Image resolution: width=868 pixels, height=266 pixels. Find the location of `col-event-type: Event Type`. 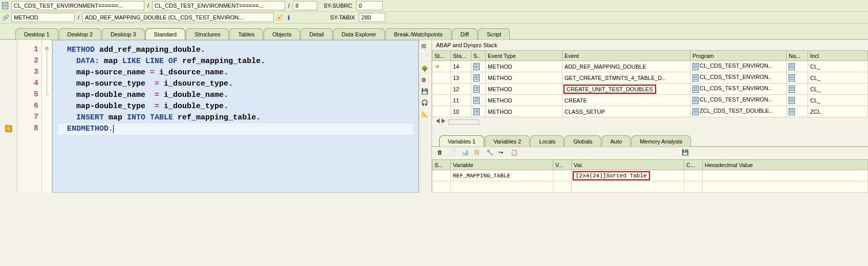

col-event-type: Event Type is located at coordinates (524, 56).